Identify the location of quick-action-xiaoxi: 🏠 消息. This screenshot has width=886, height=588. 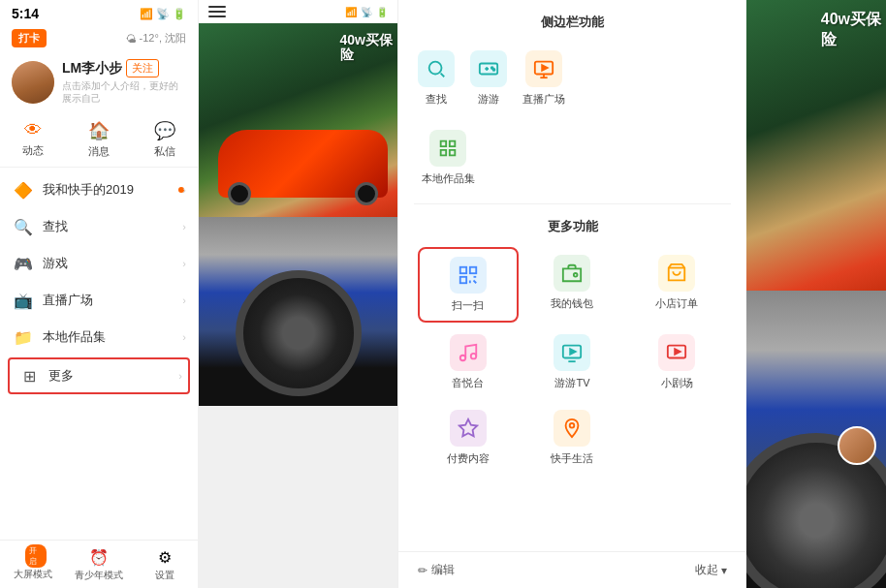
(99, 139).